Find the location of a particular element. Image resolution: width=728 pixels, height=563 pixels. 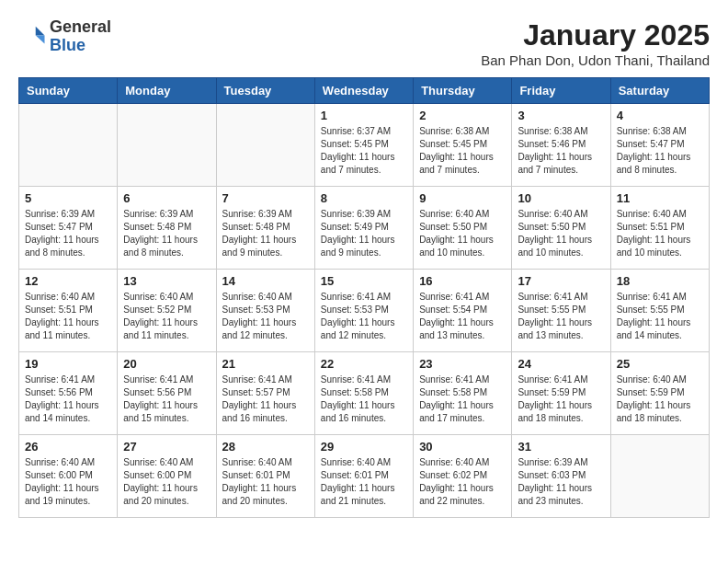

calendar-cell: 18Sunrise: 6:41 AM Sunset: 5:55 PM Dayli… is located at coordinates (660, 311).